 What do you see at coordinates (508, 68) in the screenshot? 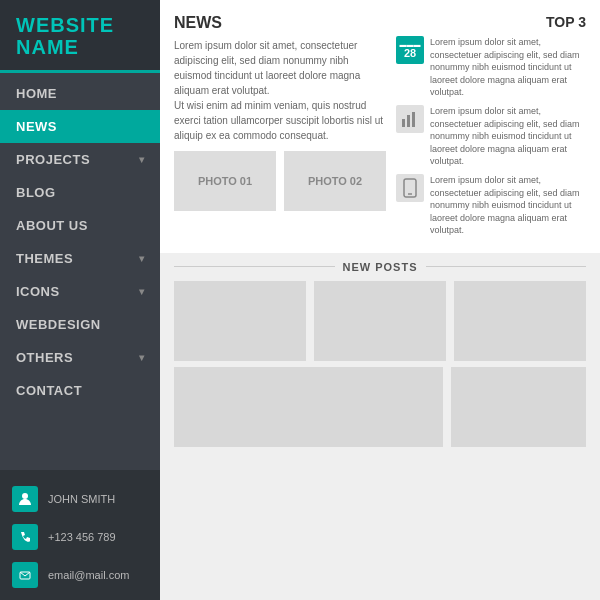
I see `top3-text-1: Lorem ipsum dolor sit amet, consectetuer…` at bounding box center [508, 68].